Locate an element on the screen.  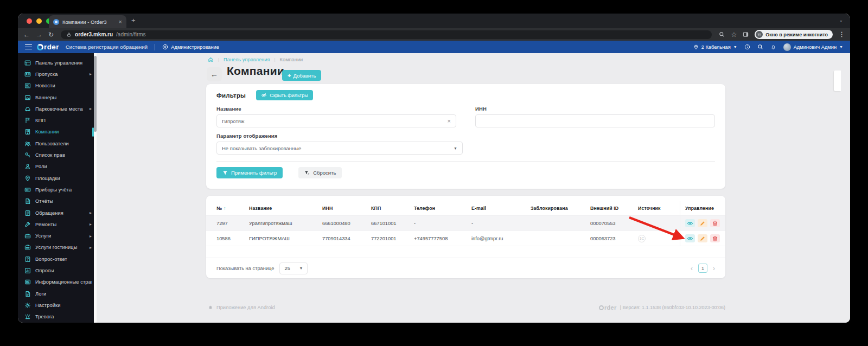
next-page-icon: › is located at coordinates (714, 268).